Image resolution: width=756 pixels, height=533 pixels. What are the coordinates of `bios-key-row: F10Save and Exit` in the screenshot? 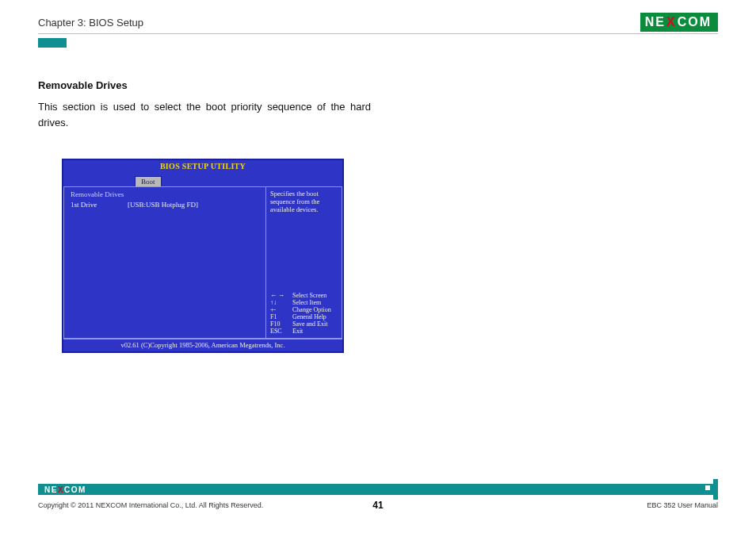 It's located at (304, 324).